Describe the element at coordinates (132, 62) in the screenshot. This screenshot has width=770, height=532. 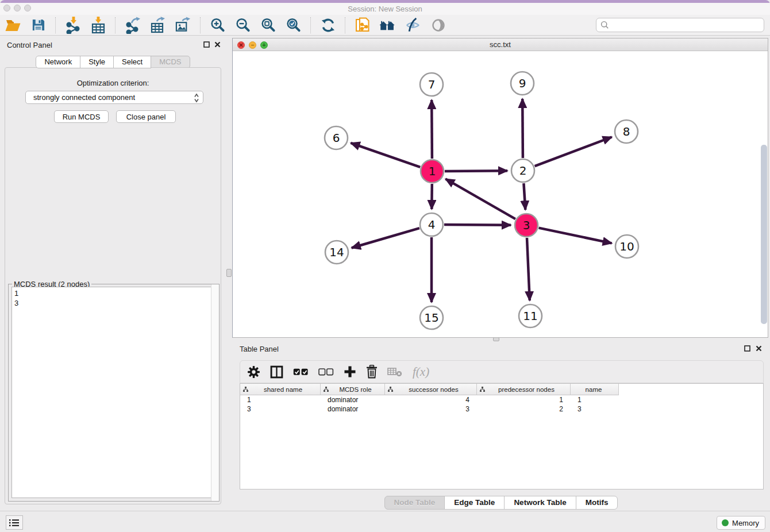
I see `control-tab-select: Select` at that location.